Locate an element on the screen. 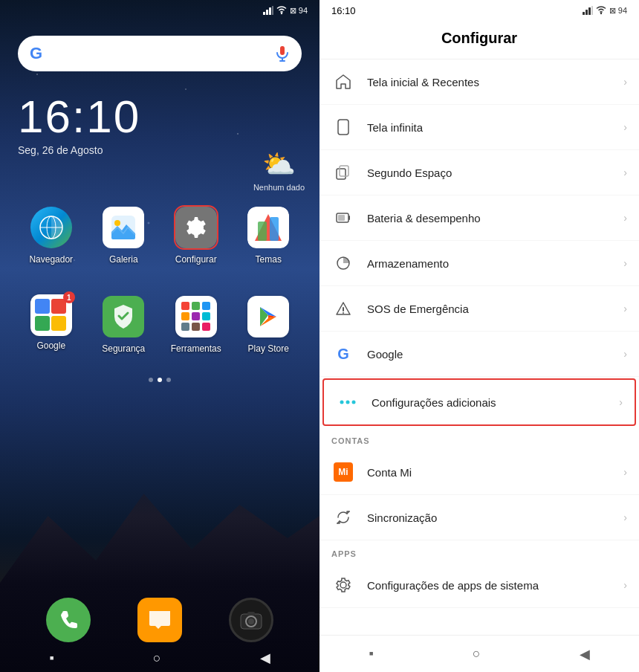  google-chevron: › is located at coordinates (626, 354).